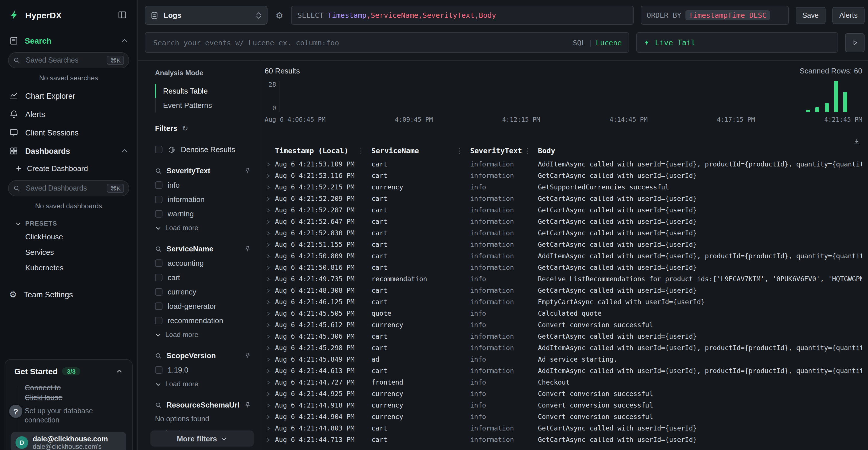 The width and height of the screenshot is (868, 450). What do you see at coordinates (848, 15) in the screenshot?
I see `alerts-button: Alerts` at bounding box center [848, 15].